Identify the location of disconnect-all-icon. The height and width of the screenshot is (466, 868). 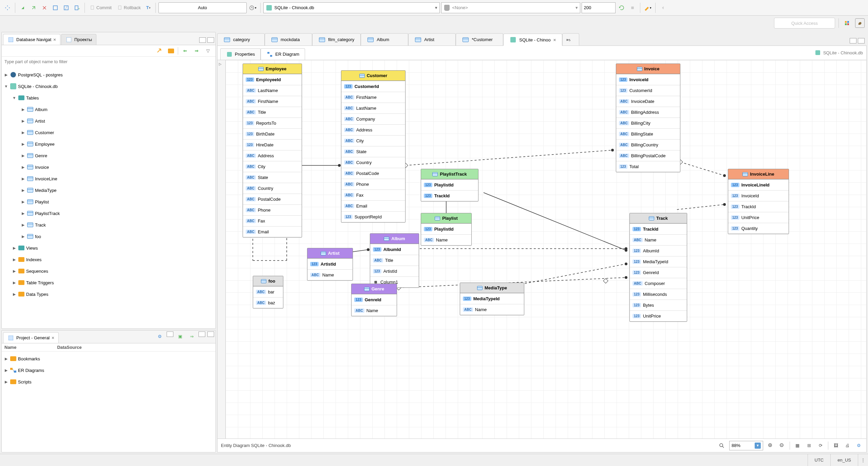
(44, 8).